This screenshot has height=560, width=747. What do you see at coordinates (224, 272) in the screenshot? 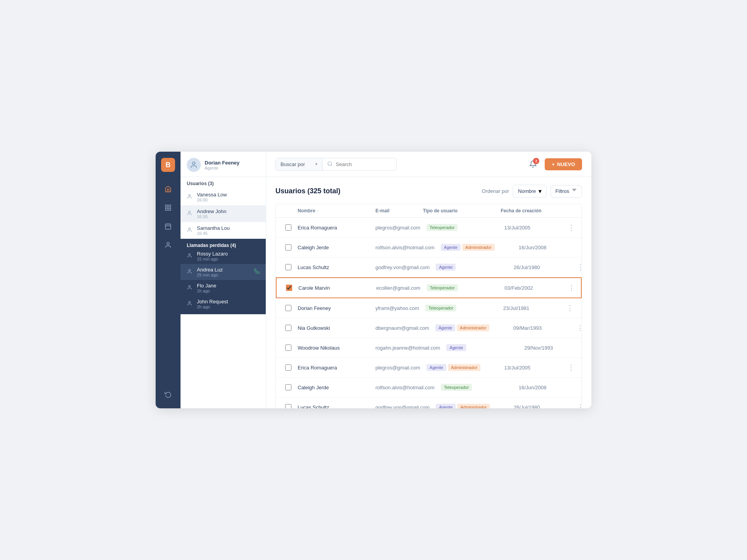
I see `missed-item-info: Andrea Luz 29 min ago` at bounding box center [224, 272].